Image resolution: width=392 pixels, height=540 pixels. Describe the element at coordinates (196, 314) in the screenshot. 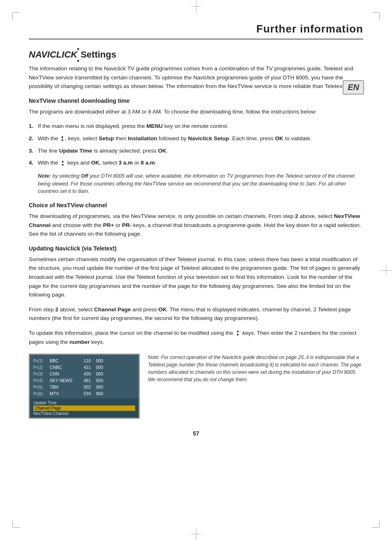

I see `updating-body2: From step 2 above, select Channel Page a…` at that location.